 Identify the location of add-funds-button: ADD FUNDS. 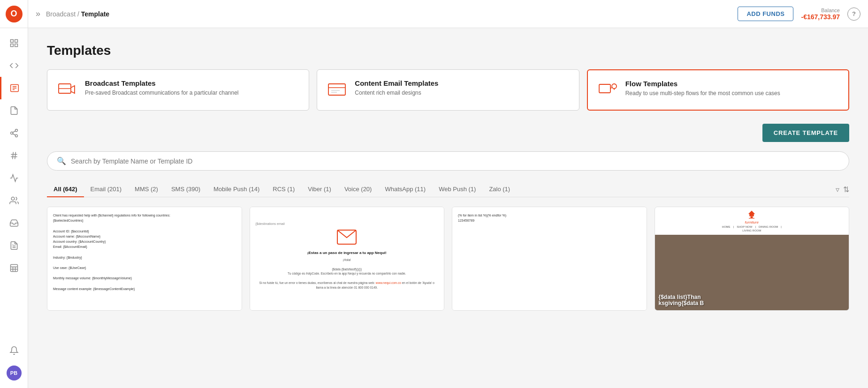
(766, 14).